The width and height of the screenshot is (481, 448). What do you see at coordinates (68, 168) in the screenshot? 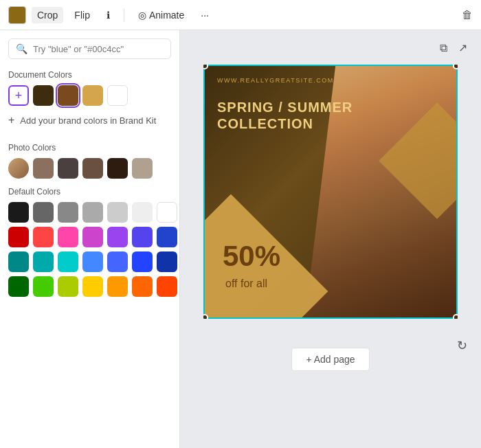
I see `photo-swatch-dark-gray` at bounding box center [68, 168].